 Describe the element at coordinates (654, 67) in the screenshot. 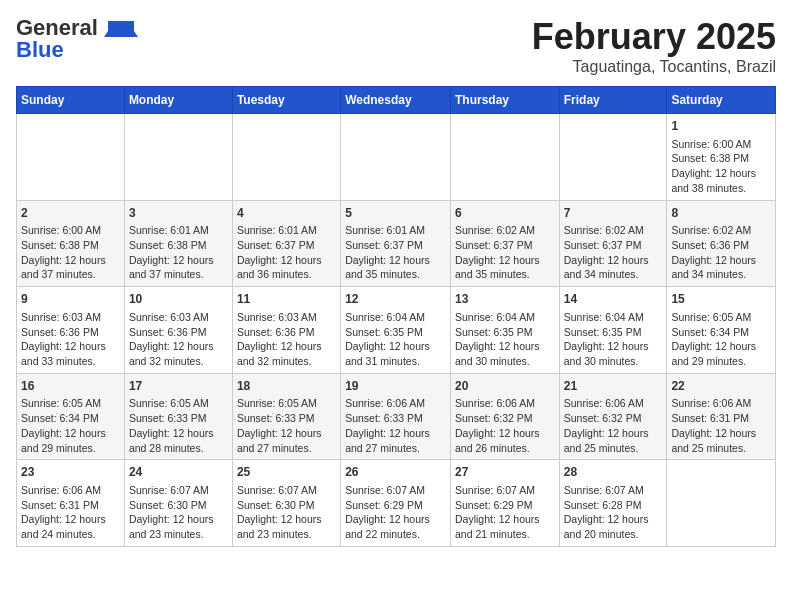

I see `page-subtitle: Taguatinga, Tocantins, Brazil` at that location.